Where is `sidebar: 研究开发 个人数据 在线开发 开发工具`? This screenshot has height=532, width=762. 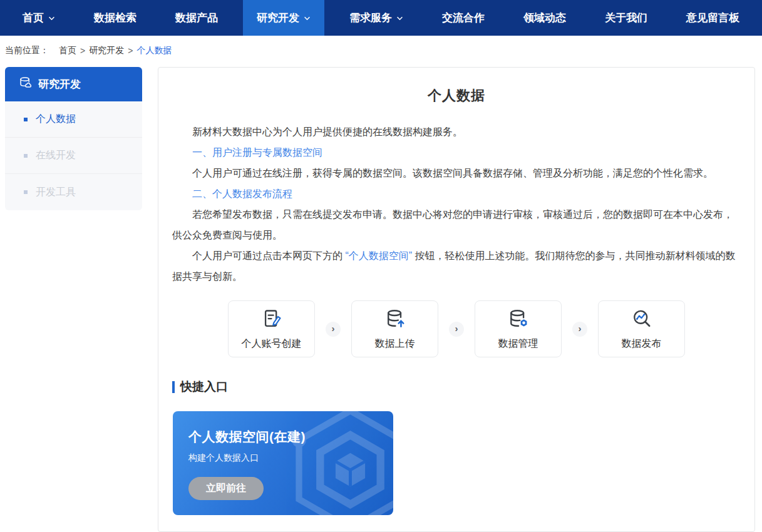
sidebar: 研究开发 个人数据 在线开发 开发工具 is located at coordinates (74, 139).